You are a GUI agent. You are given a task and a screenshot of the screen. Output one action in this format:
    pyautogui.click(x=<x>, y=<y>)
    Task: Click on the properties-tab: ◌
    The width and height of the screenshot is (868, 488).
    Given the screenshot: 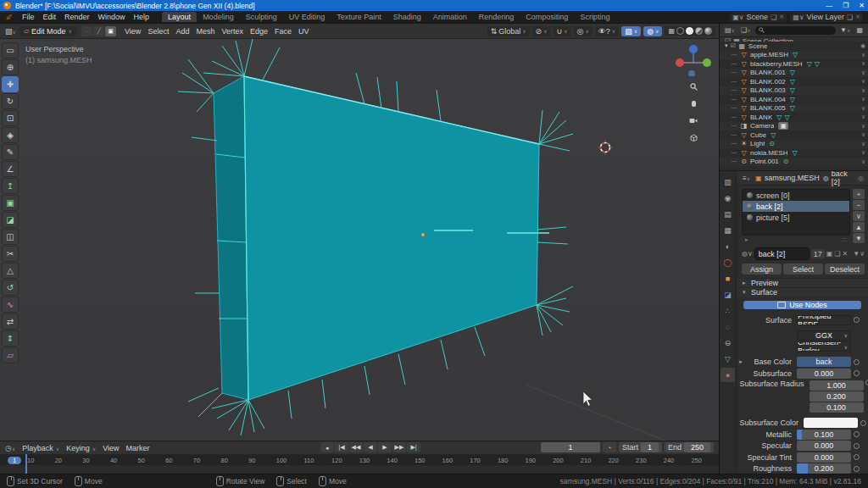 What is the action you would take?
    pyautogui.click(x=727, y=327)
    